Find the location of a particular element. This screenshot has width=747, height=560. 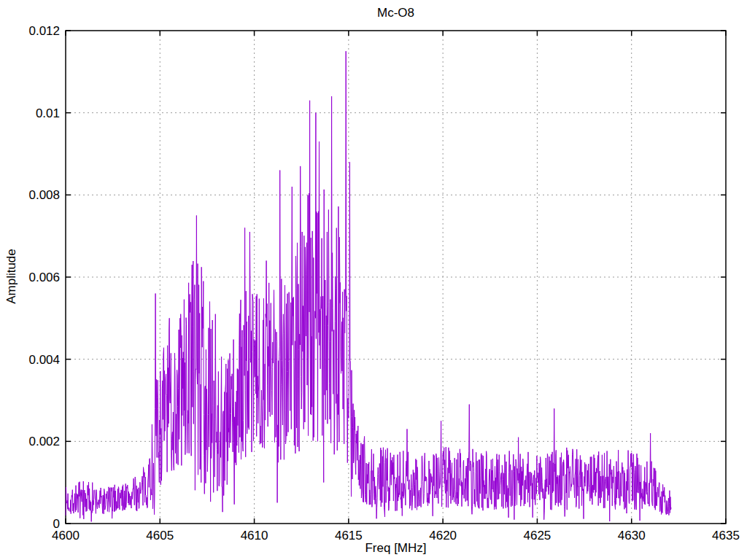

y-tick-label: 0 is located at coordinates (57, 524).